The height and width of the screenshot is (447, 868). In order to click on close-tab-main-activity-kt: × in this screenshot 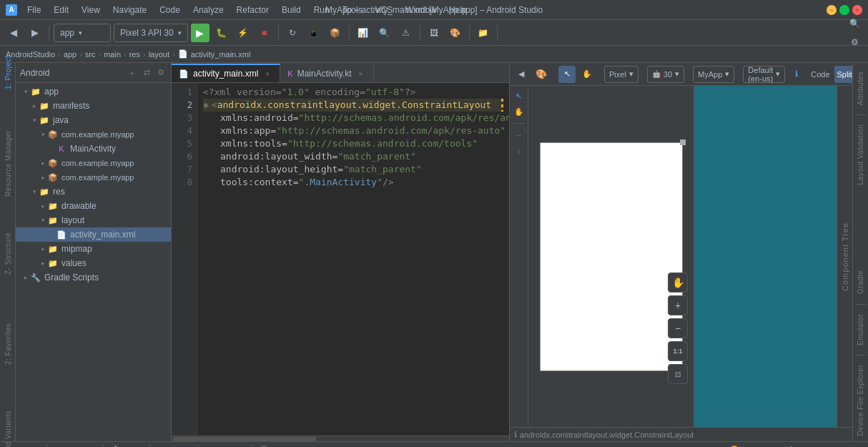, I will do `click(361, 74)`.